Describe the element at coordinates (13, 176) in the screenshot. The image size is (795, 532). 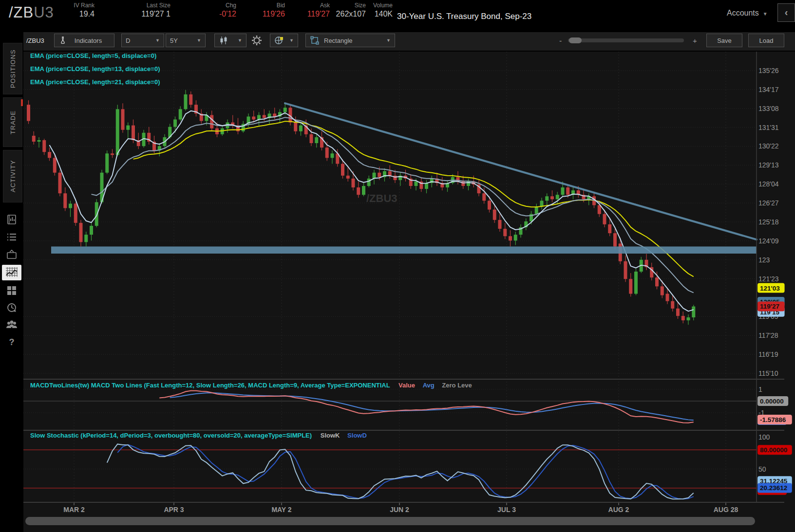
I see `sidebar-tab-activity: ACTIVITY` at that location.